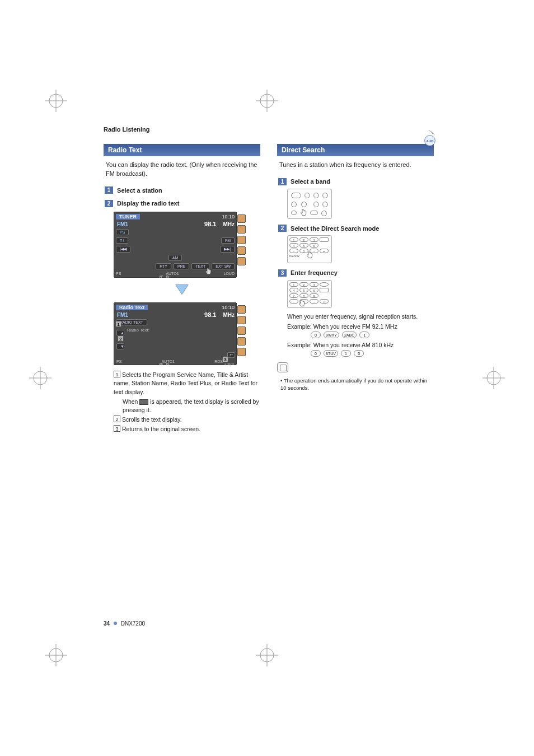  Describe the element at coordinates (186, 383) in the screenshot. I see `note-1a: Selects the Program Service Name, Title …` at that location.